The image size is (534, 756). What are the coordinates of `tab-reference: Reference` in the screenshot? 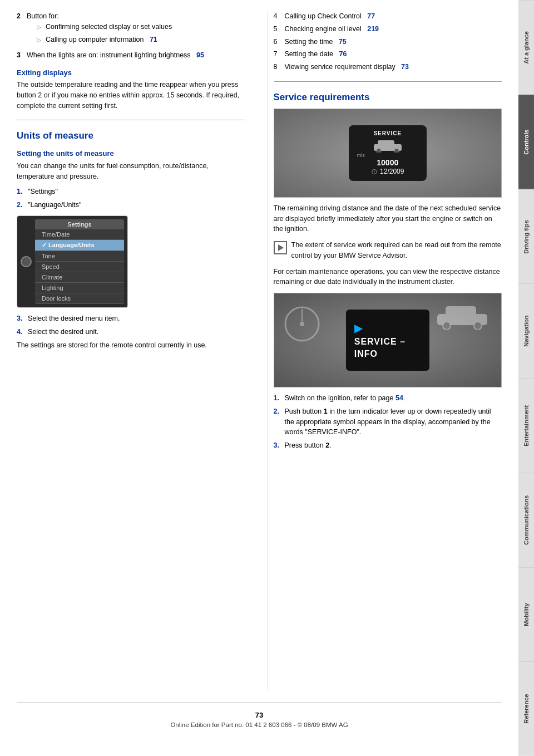 It's located at (526, 709).